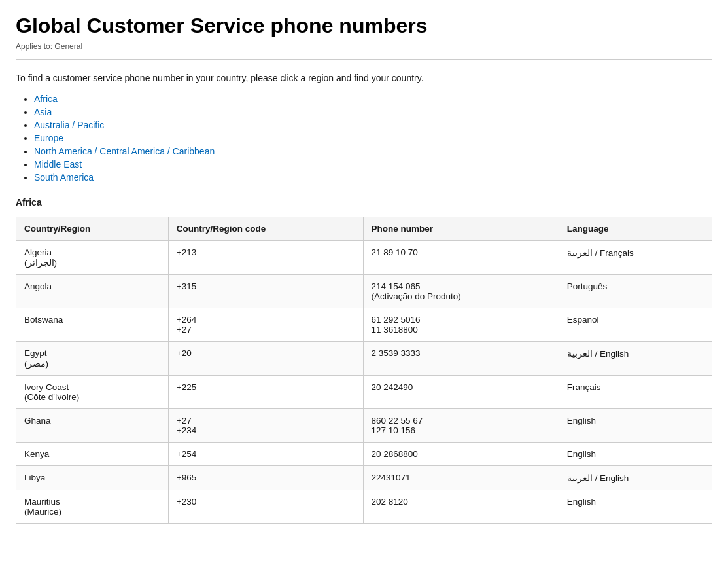 The width and height of the screenshot is (728, 561). Describe the element at coordinates (93, 454) in the screenshot. I see `table-cell-country: Kenya` at that location.